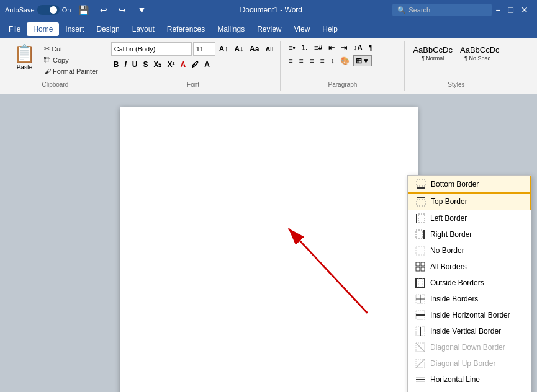  Describe the element at coordinates (25, 57) in the screenshot. I see `paste-button: 📋 Paste` at that location.